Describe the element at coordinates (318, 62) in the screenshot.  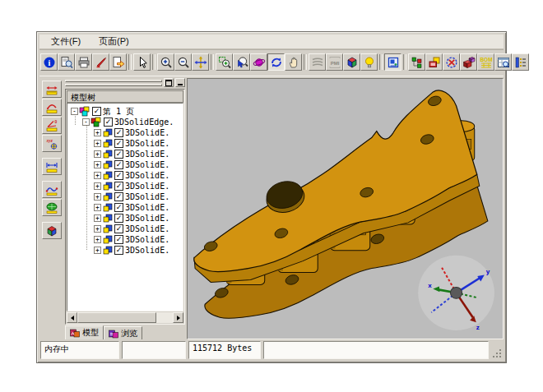
I see `layers-icon` at that location.